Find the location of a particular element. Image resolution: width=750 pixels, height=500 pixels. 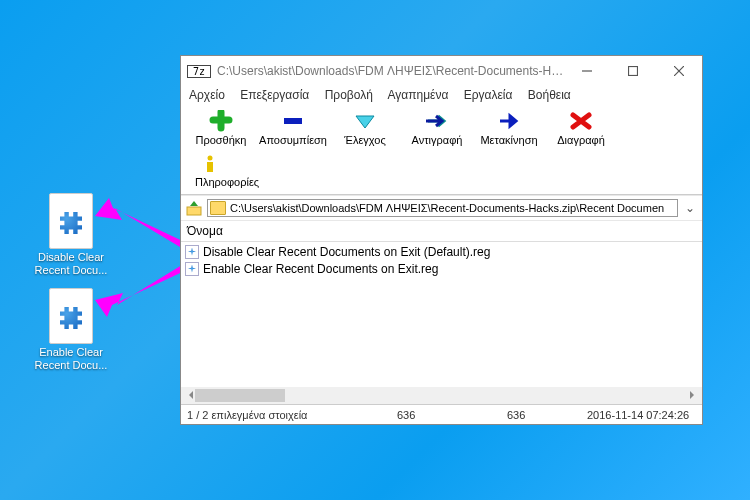

menubar: Αρχείο Επεξεργασία Προβολή Αγαπημένα Εργ… is located at coordinates (442, 96).